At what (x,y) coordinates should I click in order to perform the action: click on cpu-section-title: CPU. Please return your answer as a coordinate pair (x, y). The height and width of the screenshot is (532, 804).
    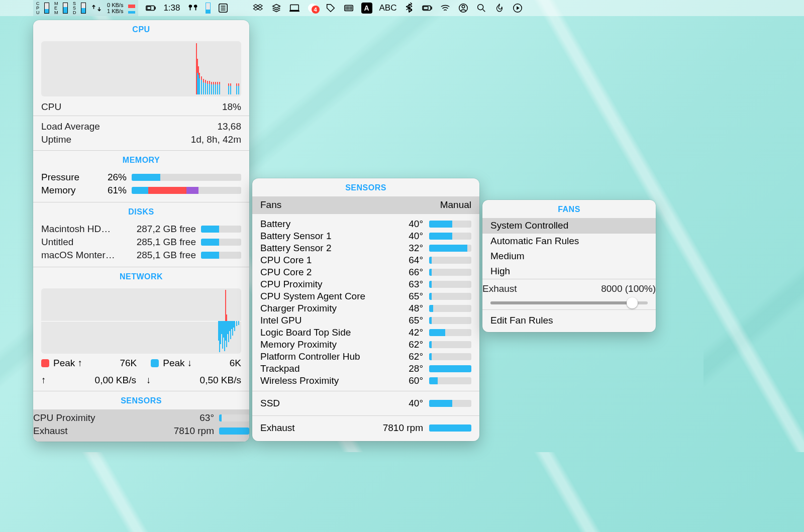
    Looking at the image, I should click on (141, 29).